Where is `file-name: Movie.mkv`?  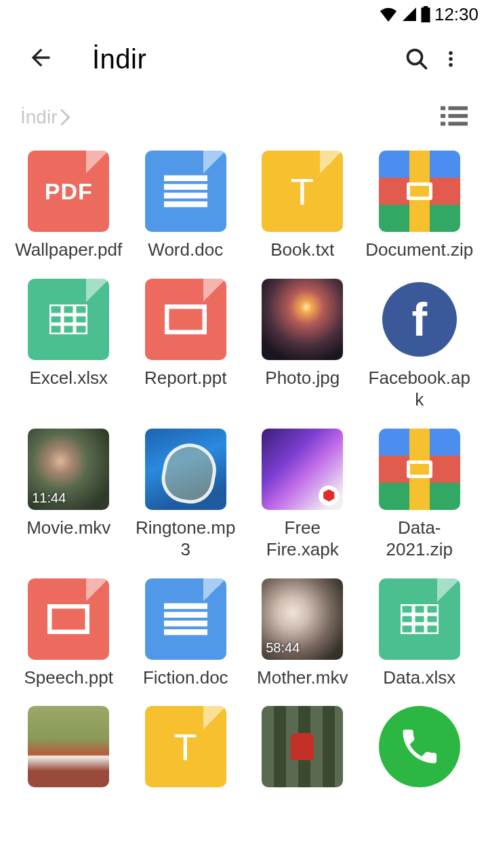
file-name: Movie.mkv is located at coordinates (68, 528).